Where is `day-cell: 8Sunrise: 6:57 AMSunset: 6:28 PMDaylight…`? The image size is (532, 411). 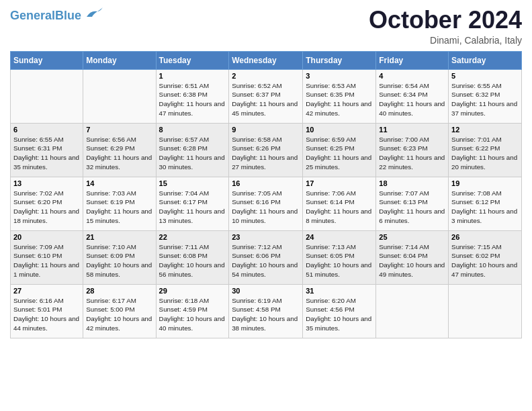 day-cell: 8Sunrise: 6:57 AMSunset: 6:28 PMDaylight… is located at coordinates (192, 150).